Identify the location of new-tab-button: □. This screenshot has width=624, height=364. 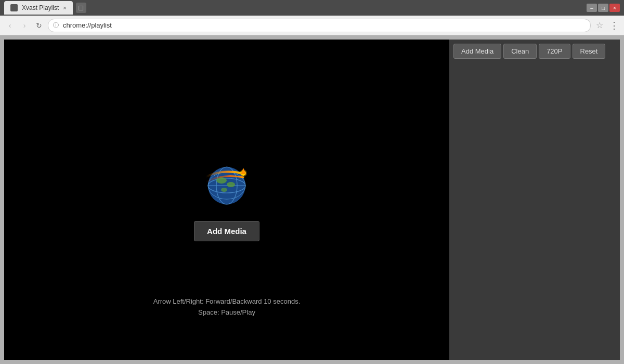
(81, 8).